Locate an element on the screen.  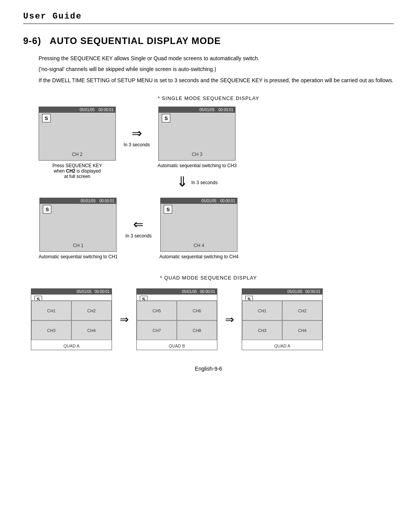
quad-b-time: 00:00:01 is located at coordinates (208, 292).